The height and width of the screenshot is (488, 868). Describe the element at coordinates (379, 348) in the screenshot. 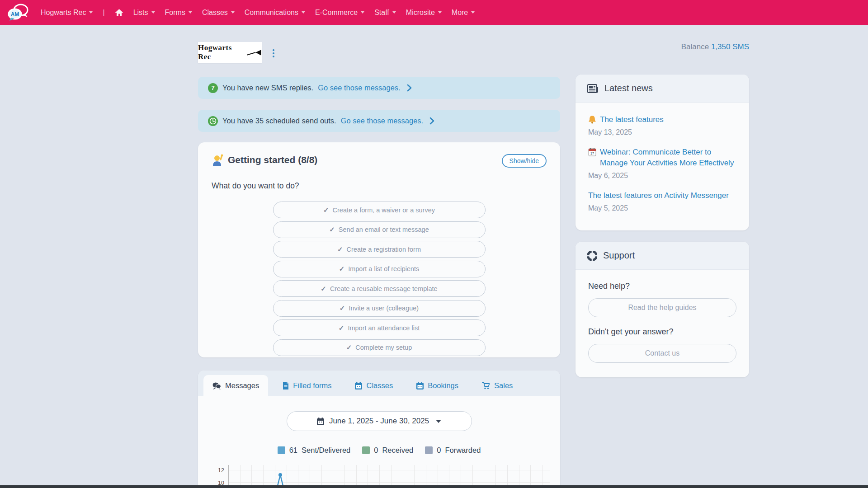

I see `task-complete-setup-button: ✓Complete my setup` at that location.